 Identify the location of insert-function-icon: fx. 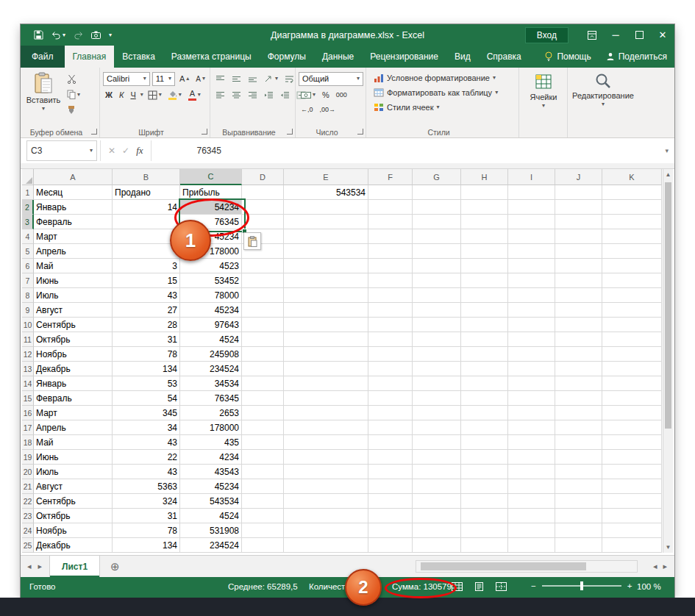
(140, 151).